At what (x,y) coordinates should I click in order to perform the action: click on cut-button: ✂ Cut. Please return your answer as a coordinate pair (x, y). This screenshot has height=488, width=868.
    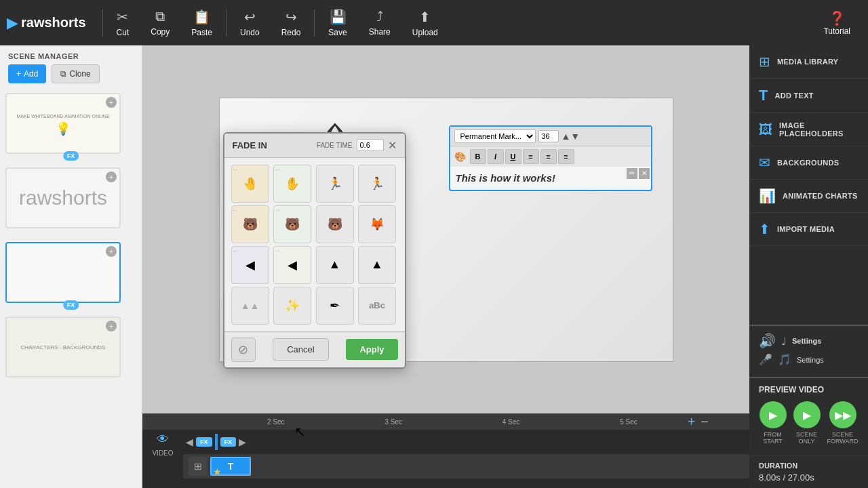
    Looking at the image, I should click on (123, 23).